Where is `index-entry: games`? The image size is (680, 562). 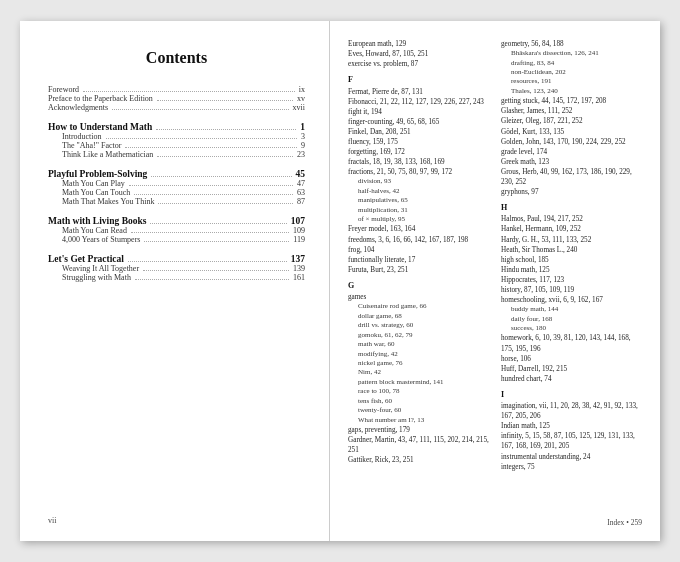
index-entry: games is located at coordinates (420, 297).